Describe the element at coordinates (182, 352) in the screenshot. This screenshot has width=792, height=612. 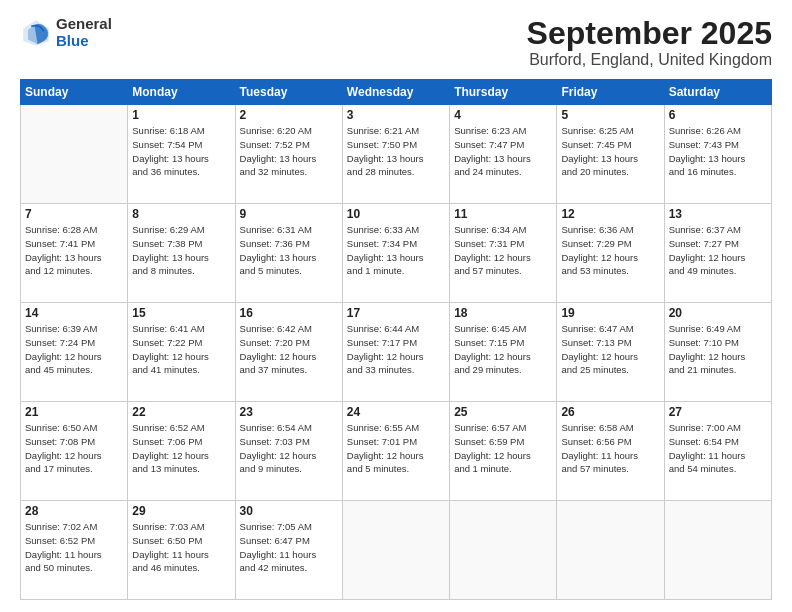
I see `table-row: 15Sunrise: 6:41 AMSunset: 7:22 PMDayligh…` at that location.